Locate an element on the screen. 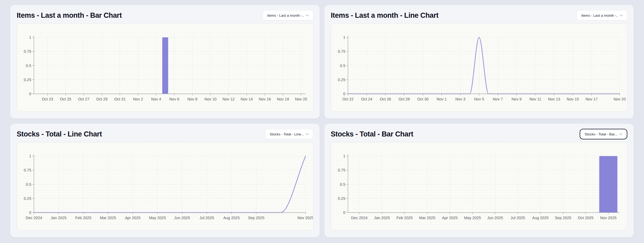 The width and height of the screenshot is (644, 243). dropdown-selected-value: Stocks - Total - Line... is located at coordinates (287, 134).